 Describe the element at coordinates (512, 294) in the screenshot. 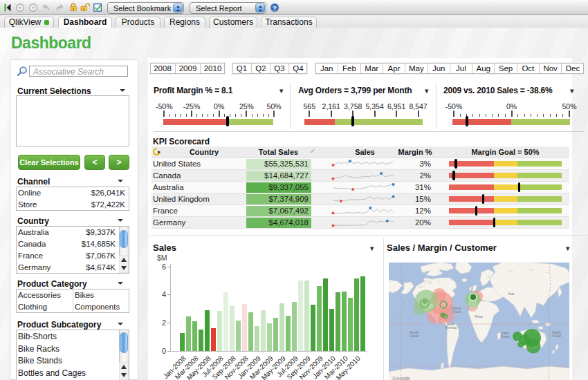

I see `svg-text: Asia` at that location.